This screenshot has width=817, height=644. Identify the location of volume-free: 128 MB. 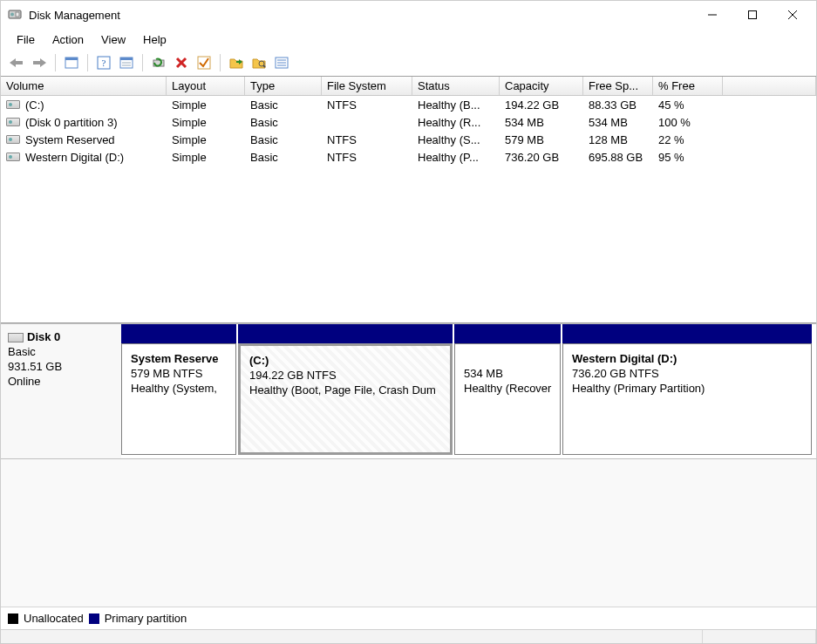
(618, 139).